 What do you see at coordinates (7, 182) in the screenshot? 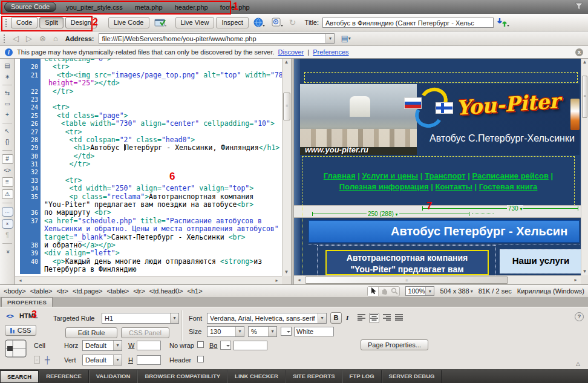
I see `word-wrap-icon: ≡` at bounding box center [7, 182].